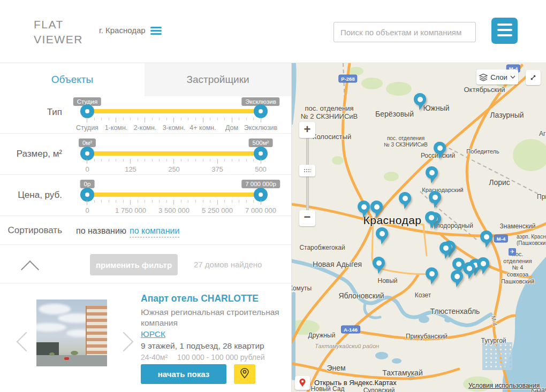 This screenshot has width=546, height=392. I want to click on zoom-out-button: −, so click(307, 218).